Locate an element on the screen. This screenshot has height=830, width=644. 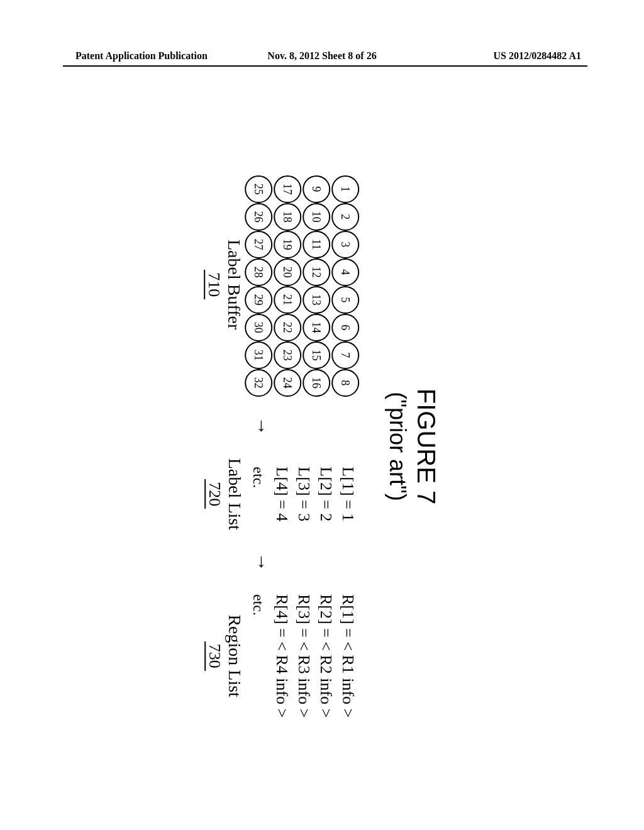
label-buffer-cell: 11 is located at coordinates (316, 245).